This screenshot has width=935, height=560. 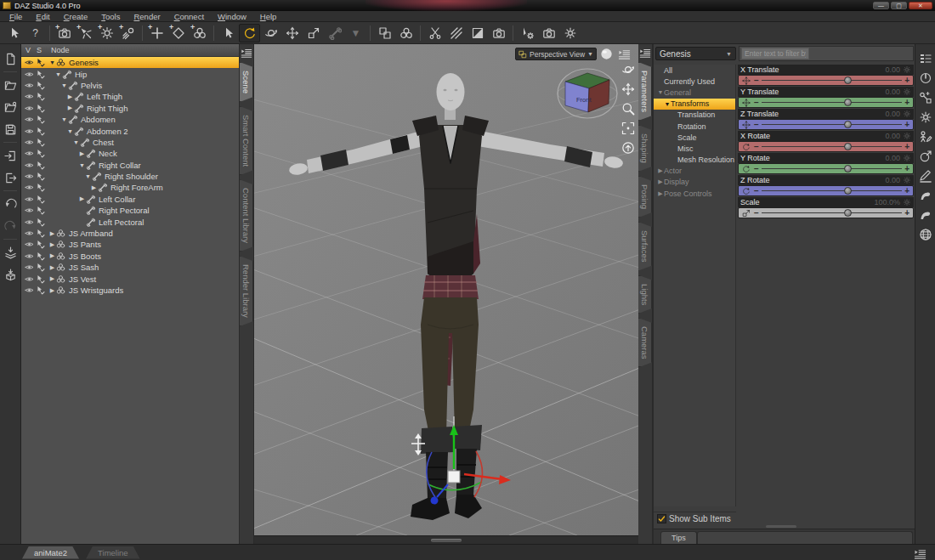 I want to click on shaping-pane-icon, so click(x=925, y=195).